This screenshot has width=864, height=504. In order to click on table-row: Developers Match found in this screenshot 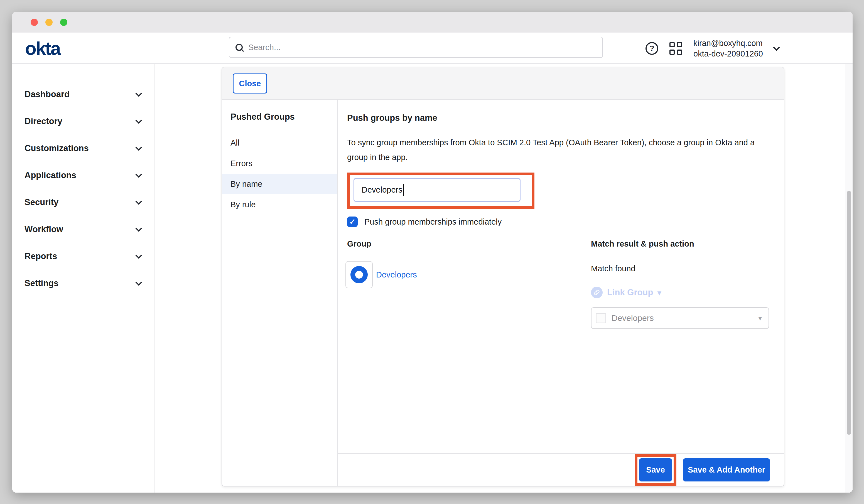, I will do `click(561, 291)`.